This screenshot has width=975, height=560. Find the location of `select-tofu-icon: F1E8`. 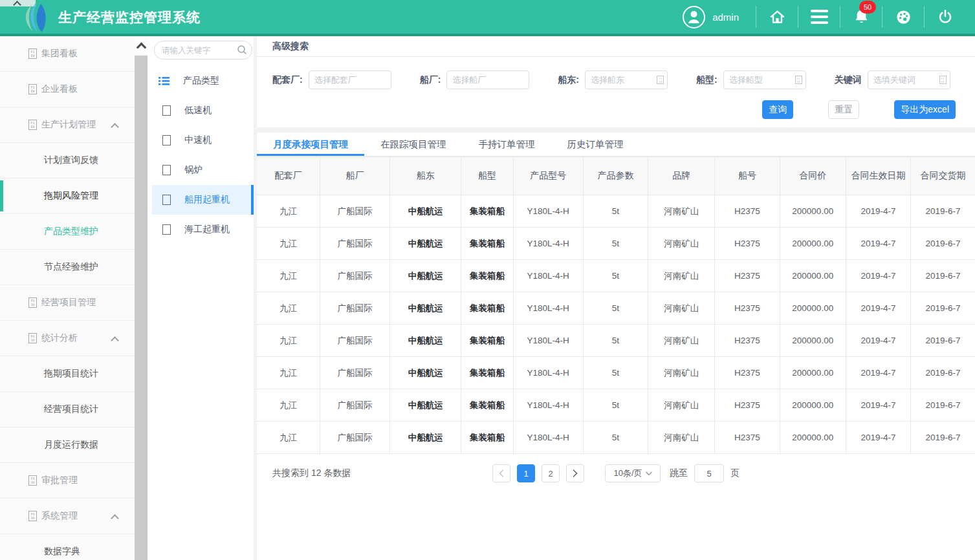

select-tofu-icon: F1E8 is located at coordinates (943, 80).